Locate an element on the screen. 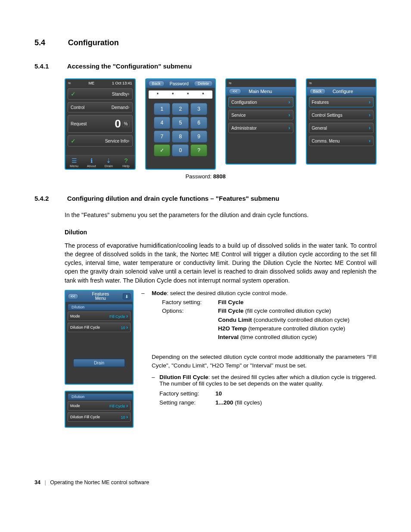 Image resolution: width=411 pixels, height=532 pixels. footer-text: Operating the Nortec ME control software is located at coordinates (100, 482).